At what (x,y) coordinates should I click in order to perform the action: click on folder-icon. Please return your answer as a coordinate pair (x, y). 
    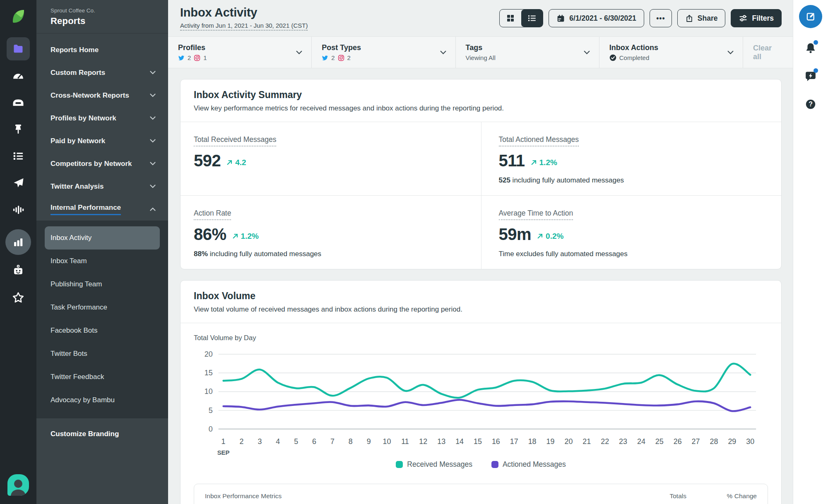
    Looking at the image, I should click on (18, 49).